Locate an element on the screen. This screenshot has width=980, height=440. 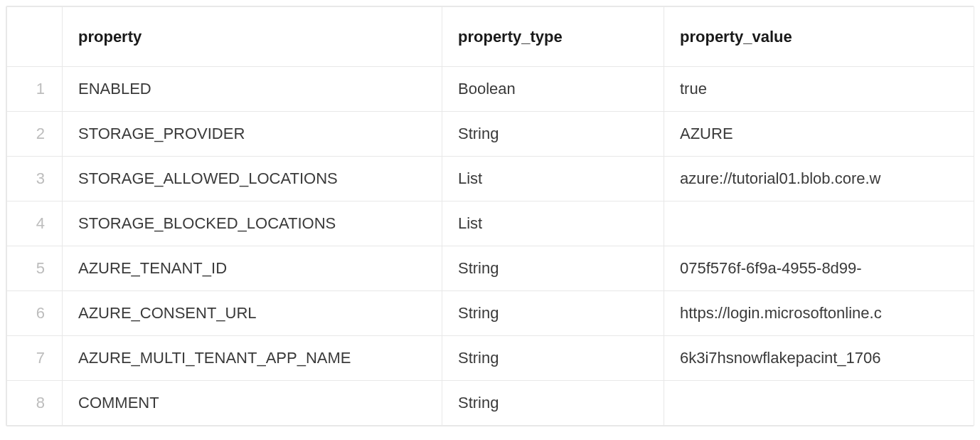
cell-property: AZURE_MULTI_TENANT_APP_NAME is located at coordinates (252, 359).